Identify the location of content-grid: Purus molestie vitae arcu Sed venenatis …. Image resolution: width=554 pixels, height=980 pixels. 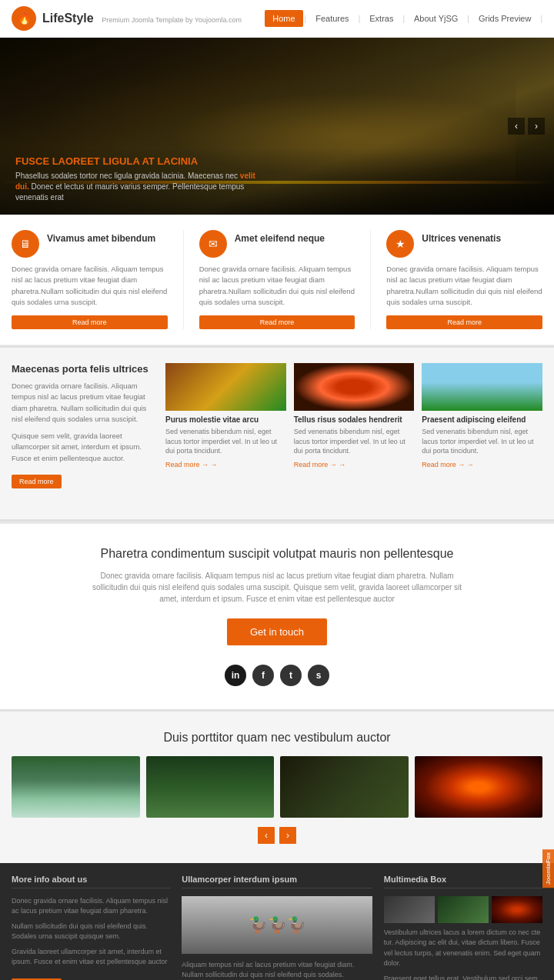
(354, 426).